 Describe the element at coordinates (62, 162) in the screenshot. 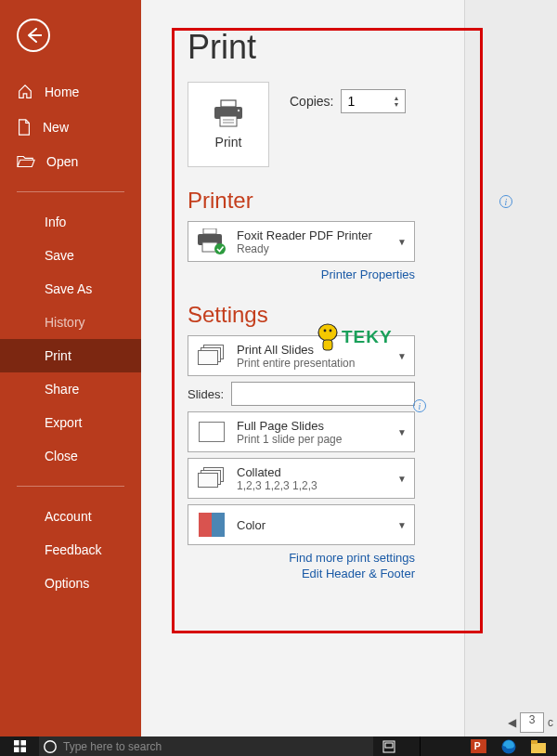

I see `nav-open-label: Open` at that location.